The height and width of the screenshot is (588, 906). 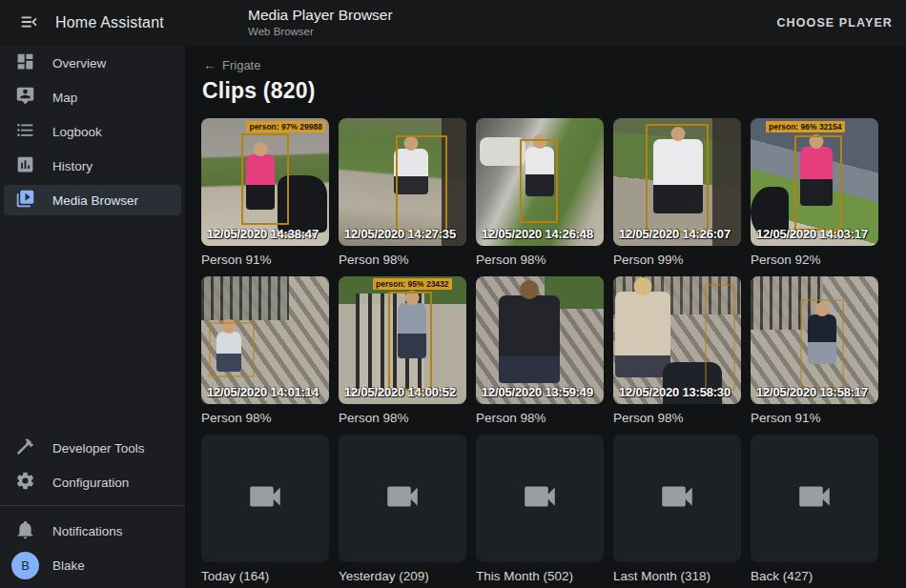 What do you see at coordinates (69, 566) in the screenshot?
I see `profile-name: Blake` at bounding box center [69, 566].